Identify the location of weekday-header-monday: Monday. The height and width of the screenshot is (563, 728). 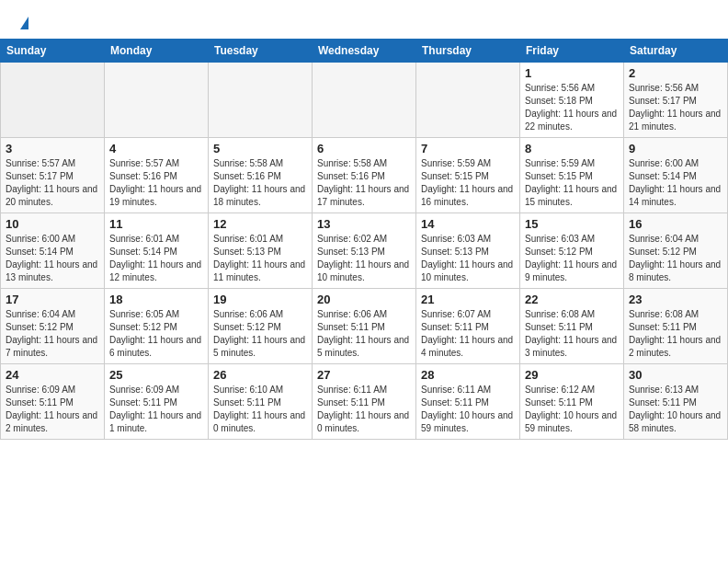
(156, 52).